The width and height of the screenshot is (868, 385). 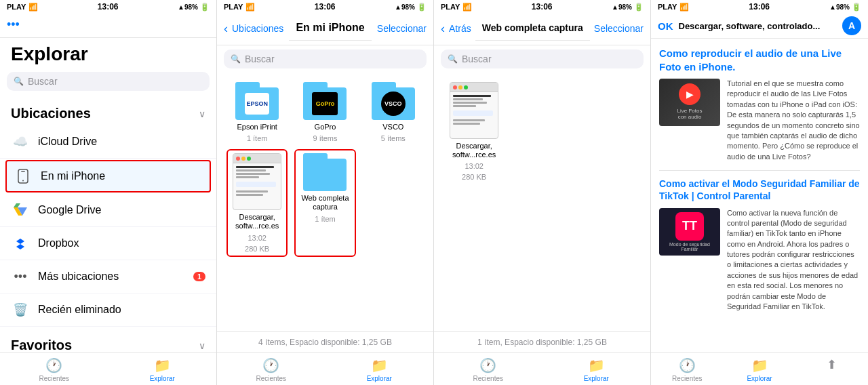 What do you see at coordinates (488, 378) in the screenshot?
I see `tab-recientes-label-3: Recientes` at bounding box center [488, 378].